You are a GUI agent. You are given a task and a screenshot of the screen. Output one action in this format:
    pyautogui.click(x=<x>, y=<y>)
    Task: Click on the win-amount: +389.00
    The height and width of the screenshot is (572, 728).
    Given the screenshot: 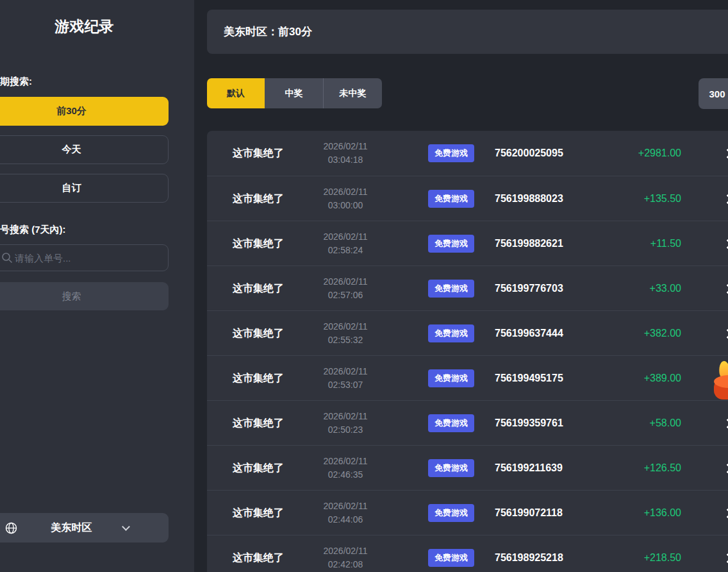 What is the action you would take?
    pyautogui.click(x=663, y=378)
    